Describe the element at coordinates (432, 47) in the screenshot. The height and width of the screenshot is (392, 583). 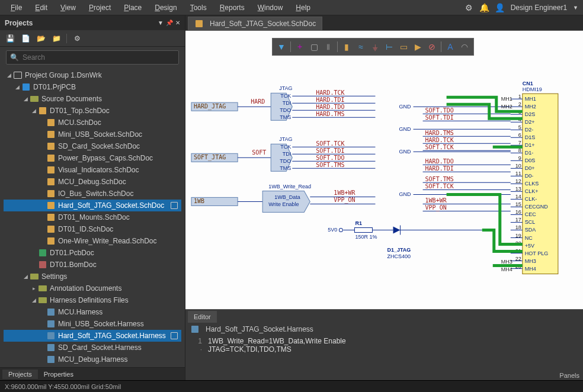
I see `no-erc-icon: ⊘` at that location.